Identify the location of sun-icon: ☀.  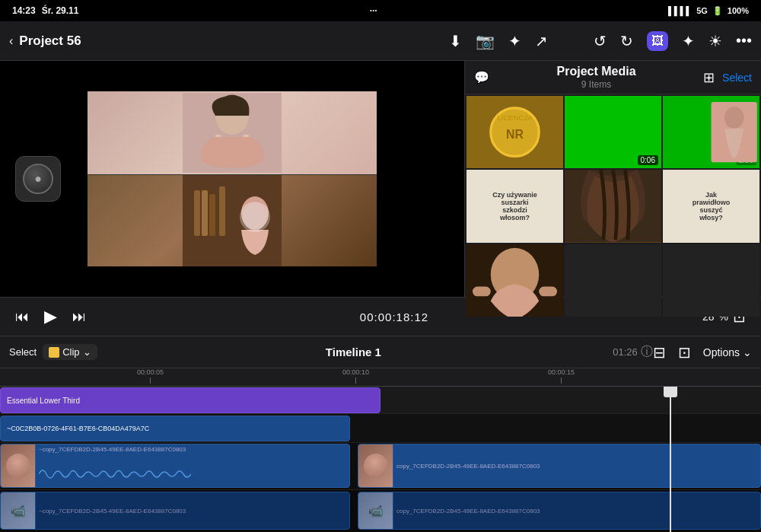
(715, 41).